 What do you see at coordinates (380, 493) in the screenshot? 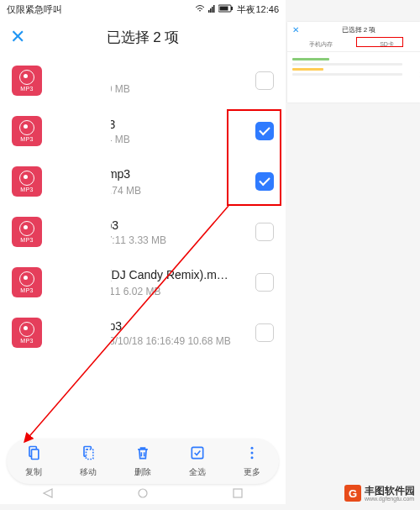
I see `watermark: G 丰图软件园 www.dgfengtu.com` at bounding box center [380, 493].